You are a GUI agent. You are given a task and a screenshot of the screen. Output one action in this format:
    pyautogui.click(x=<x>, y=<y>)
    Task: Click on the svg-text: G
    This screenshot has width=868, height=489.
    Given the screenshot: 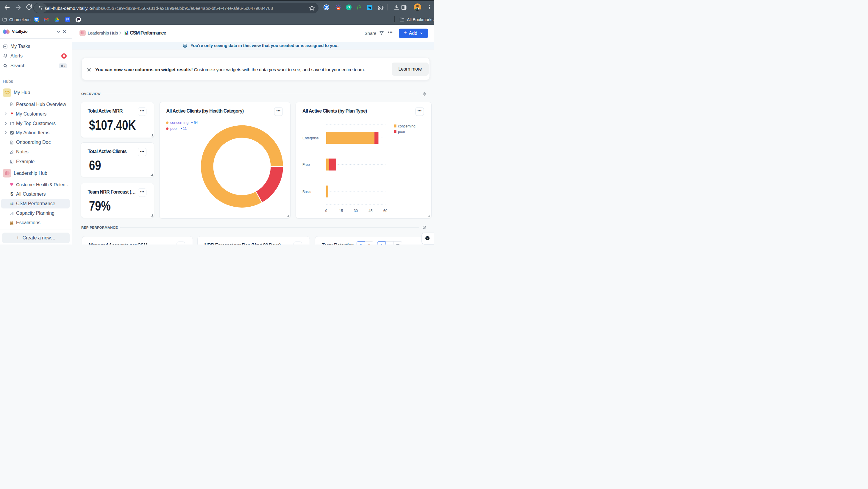 What is the action you would take?
    pyautogui.click(x=349, y=7)
    